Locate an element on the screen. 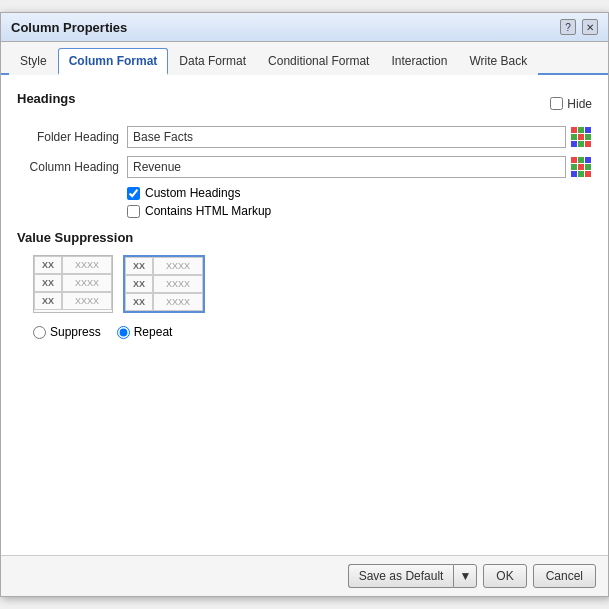 Image resolution: width=609 pixels, height=609 pixels. column-heading-input is located at coordinates (346, 167).